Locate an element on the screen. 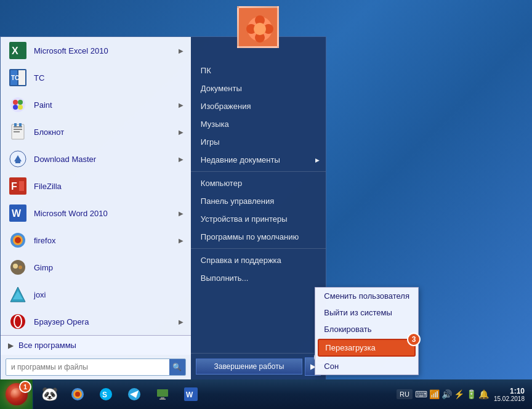 This screenshot has height=409, width=532. joxi-icon is located at coordinates (18, 294).